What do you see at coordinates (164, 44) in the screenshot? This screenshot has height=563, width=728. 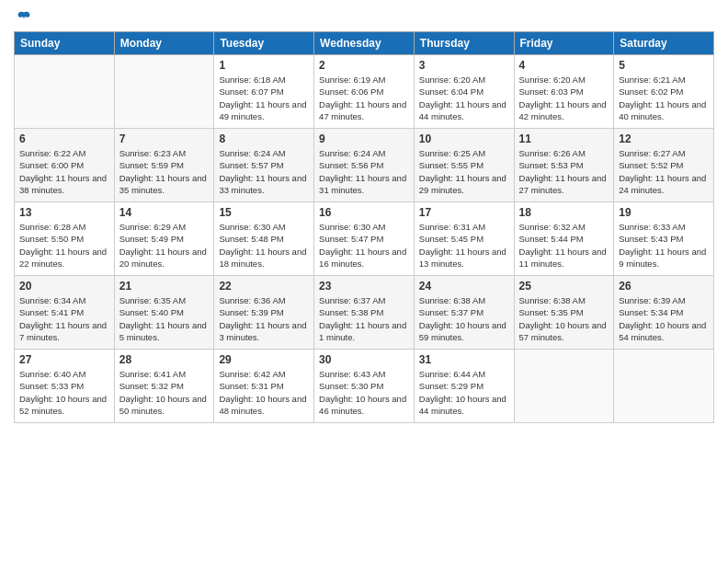 I see `column-header-monday: Monday` at bounding box center [164, 44].